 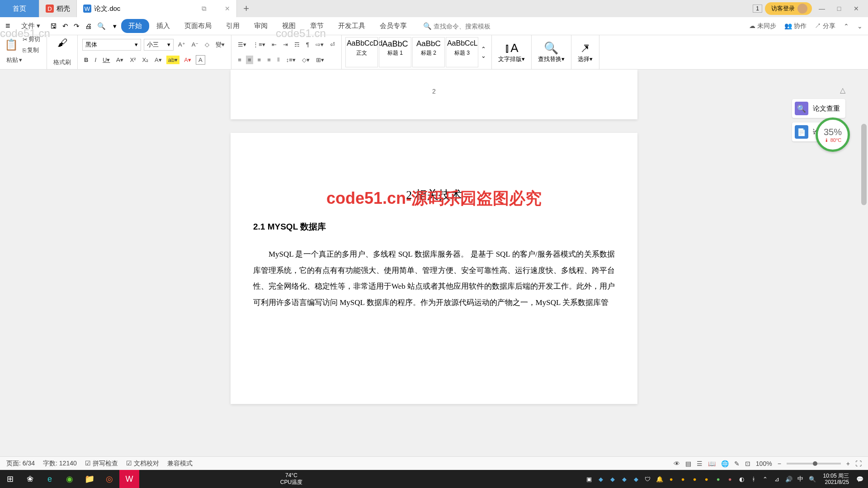 I want to click on task-app2: ◎, so click(x=109, y=479).